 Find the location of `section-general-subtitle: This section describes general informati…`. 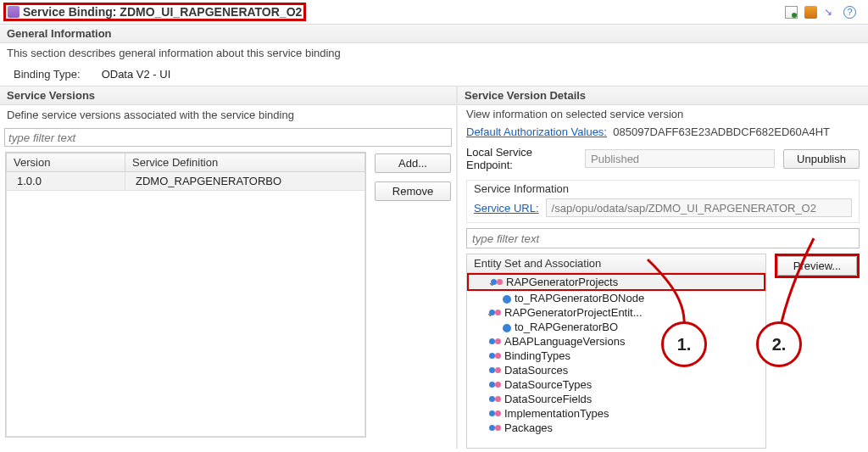

section-general-subtitle: This section describes general informati… is located at coordinates (434, 53).